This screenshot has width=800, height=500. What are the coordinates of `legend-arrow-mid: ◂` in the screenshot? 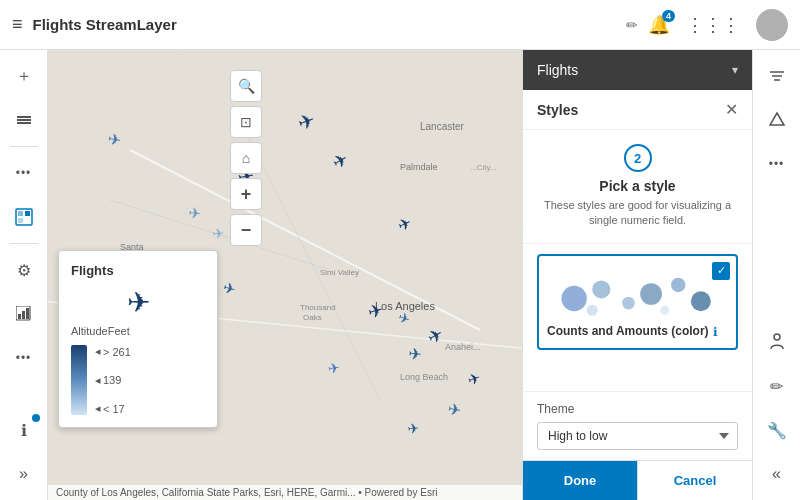 It's located at (98, 380).